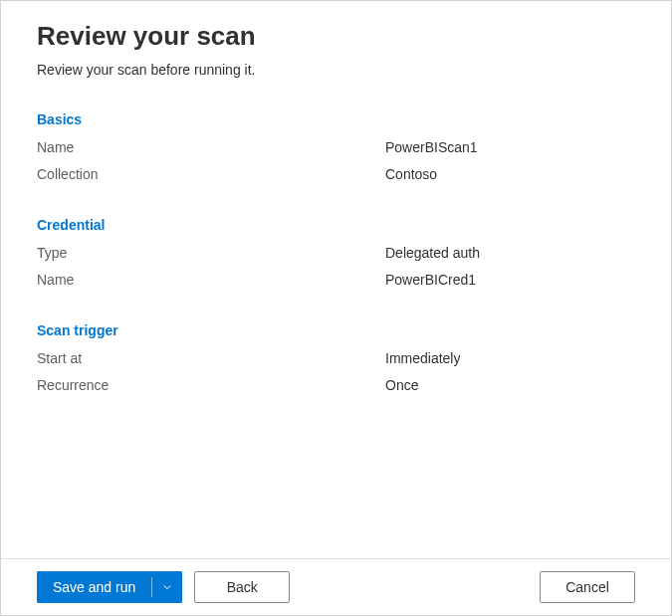  I want to click on footer-left: Save and run Back, so click(163, 587).